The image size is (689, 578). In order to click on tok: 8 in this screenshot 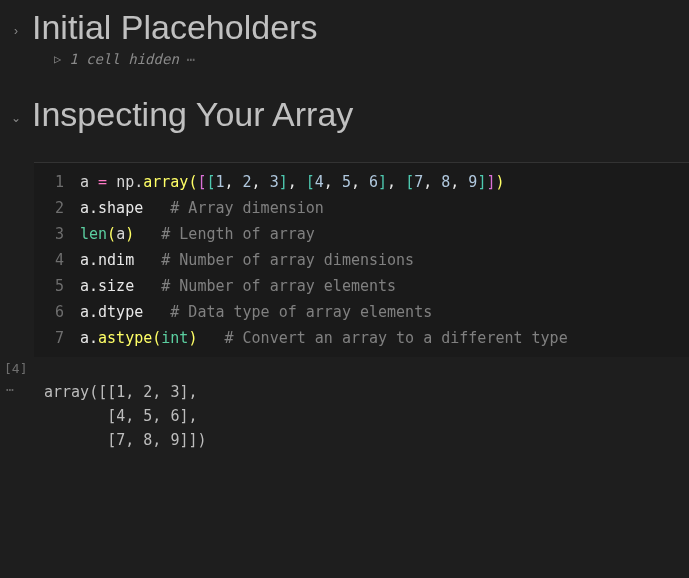, I will do `click(446, 182)`.